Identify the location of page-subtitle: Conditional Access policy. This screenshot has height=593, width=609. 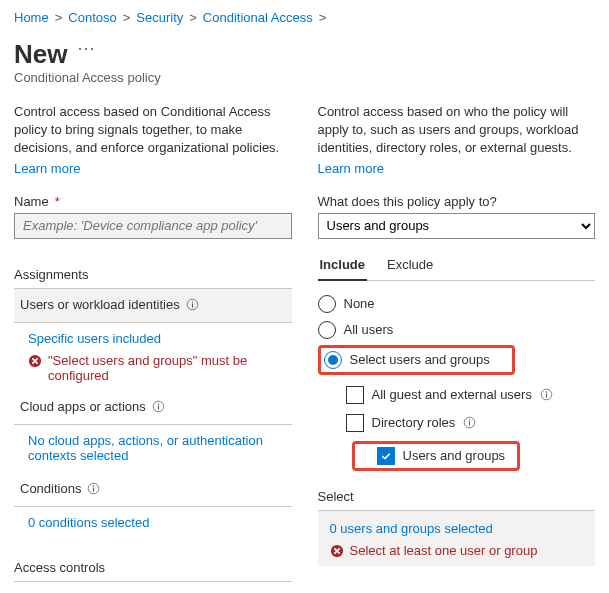
(304, 78).